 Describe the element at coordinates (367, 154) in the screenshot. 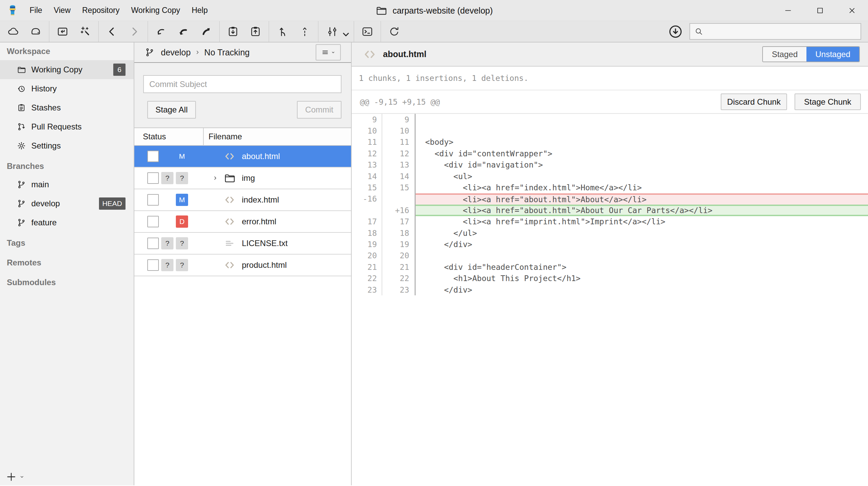

I see `old-line-number: 12` at that location.